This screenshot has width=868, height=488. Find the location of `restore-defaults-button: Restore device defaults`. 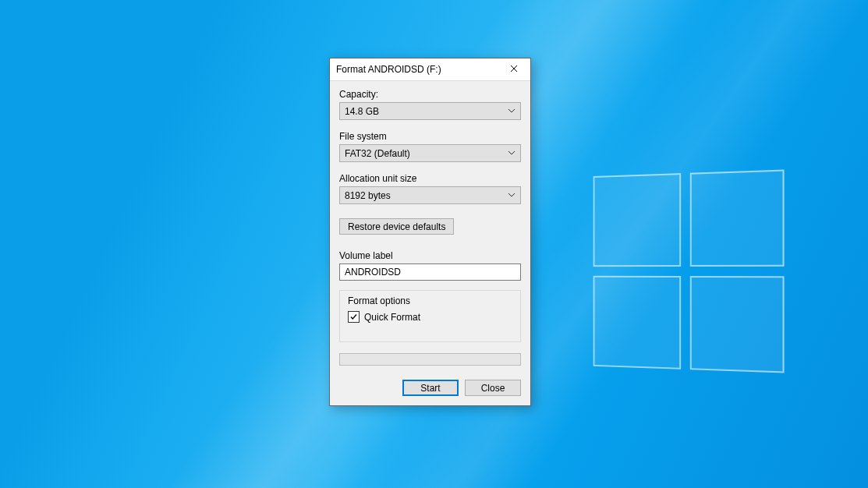

restore-defaults-button: Restore device defaults is located at coordinates (396, 226).